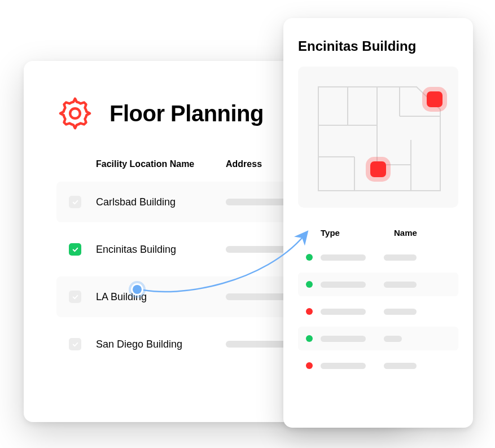  Describe the element at coordinates (161, 202) in the screenshot. I see `facility-name: Carlsbad Building` at that location.